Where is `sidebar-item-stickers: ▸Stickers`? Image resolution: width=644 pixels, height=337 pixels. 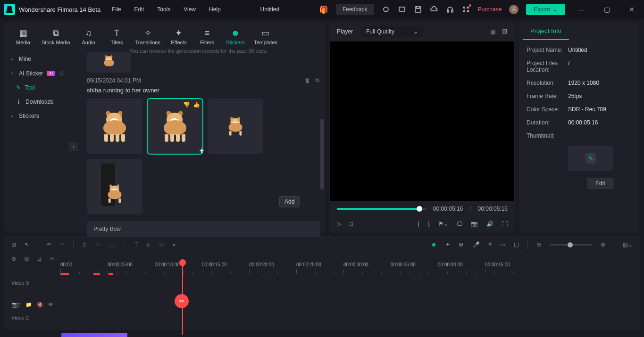 sidebar-item-stickers: ▸Stickers is located at coordinates (42, 116).